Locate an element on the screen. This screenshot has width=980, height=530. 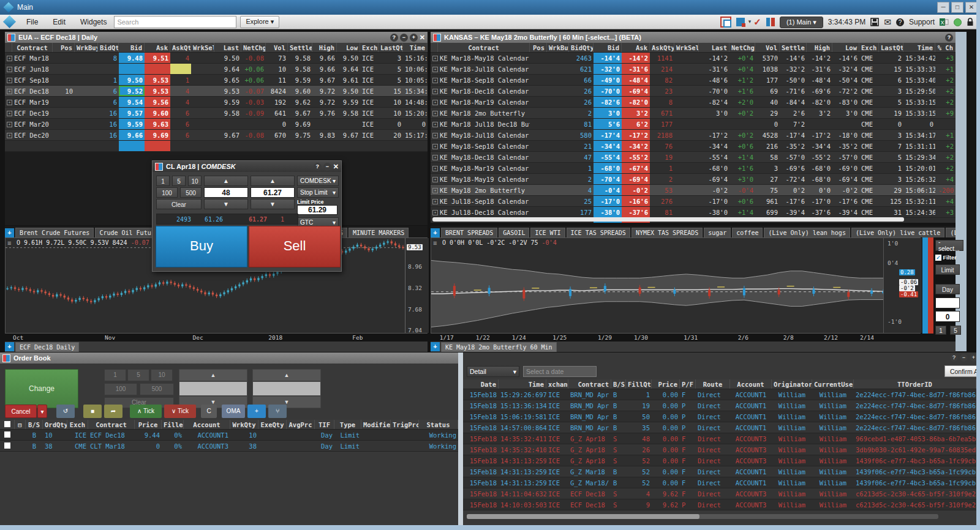
qty-preset-100: 100 is located at coordinates (167, 192).